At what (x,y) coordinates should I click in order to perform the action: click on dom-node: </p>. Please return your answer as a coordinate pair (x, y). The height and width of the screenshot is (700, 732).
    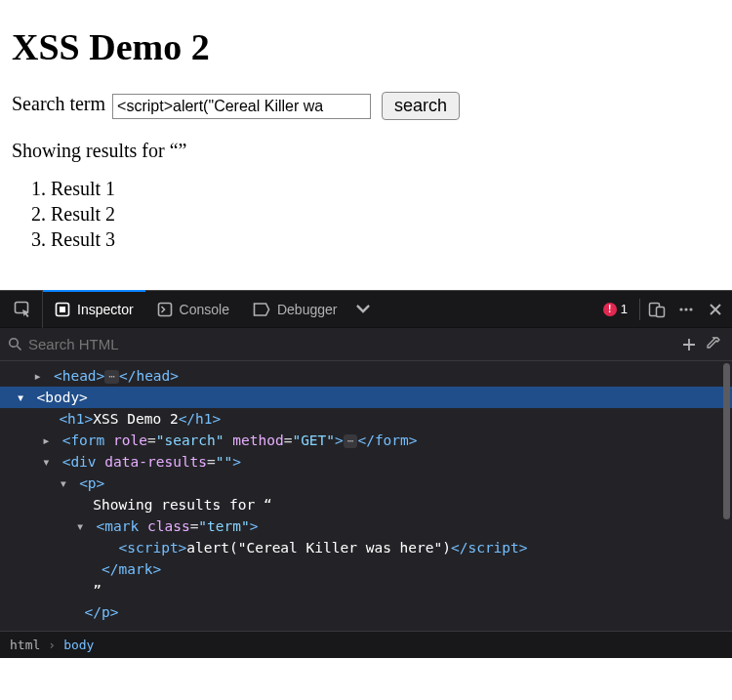
    Looking at the image, I should click on (366, 612).